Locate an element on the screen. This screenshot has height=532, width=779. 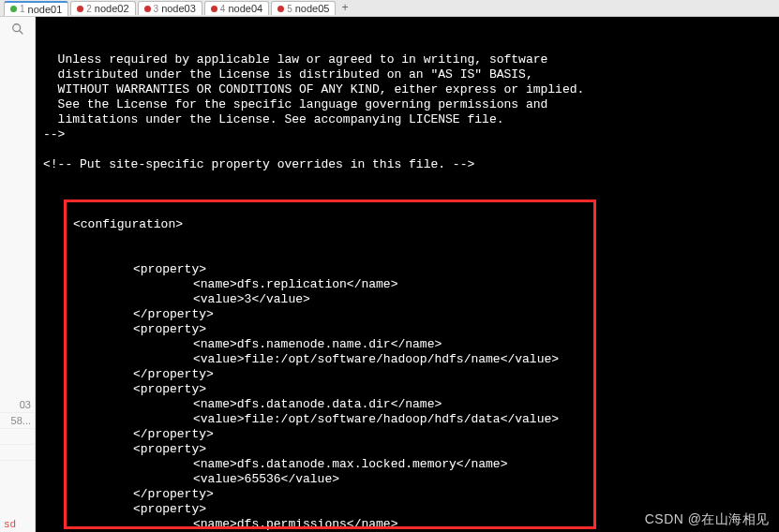
property-value: <value>3</value> is located at coordinates (407, 300).